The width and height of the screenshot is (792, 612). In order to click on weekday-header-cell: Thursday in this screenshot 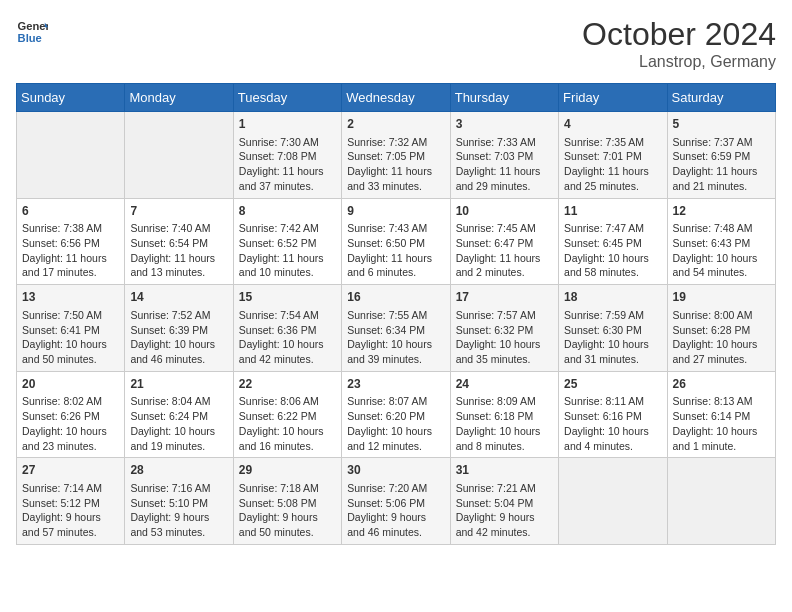, I will do `click(504, 98)`.